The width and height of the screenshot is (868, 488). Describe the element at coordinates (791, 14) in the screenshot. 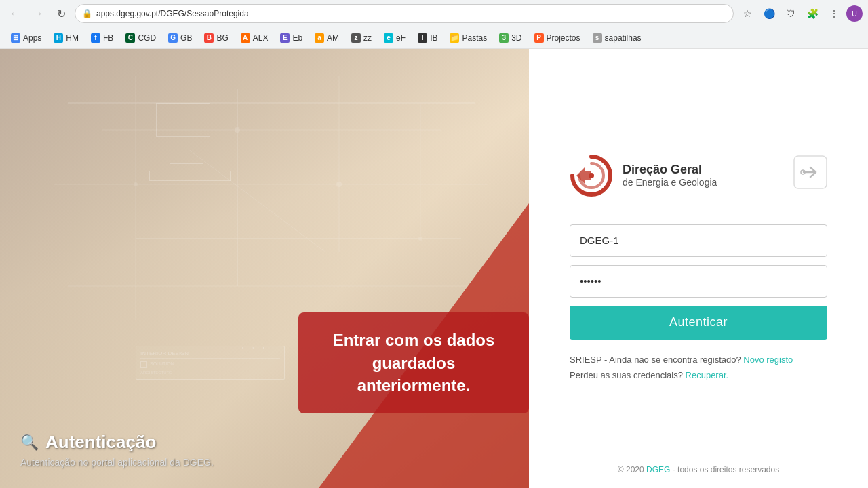

I see `extension-icon-2: 🛡` at that location.